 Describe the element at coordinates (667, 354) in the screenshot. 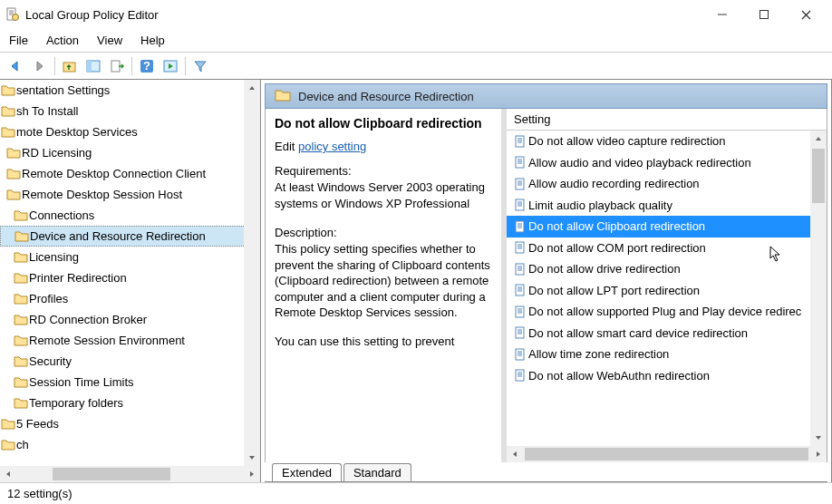

I see `setting-row: Allow time zone redirection` at that location.